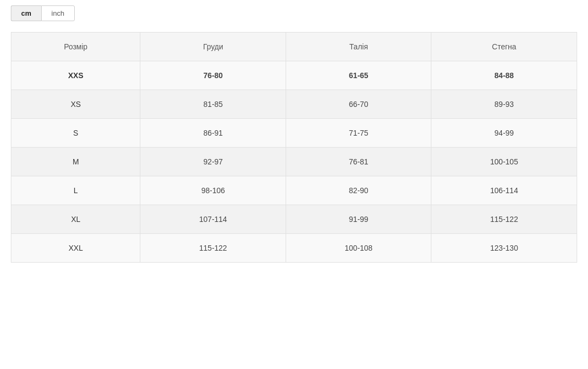 The height and width of the screenshot is (369, 588). What do you see at coordinates (359, 104) in the screenshot?
I see `cell-waist: 66-70` at bounding box center [359, 104].